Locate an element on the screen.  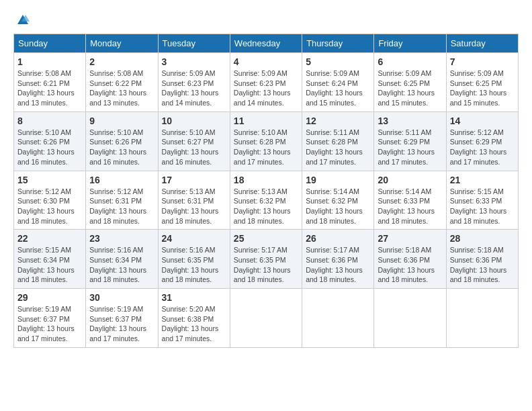
logo is located at coordinates (21, 20).